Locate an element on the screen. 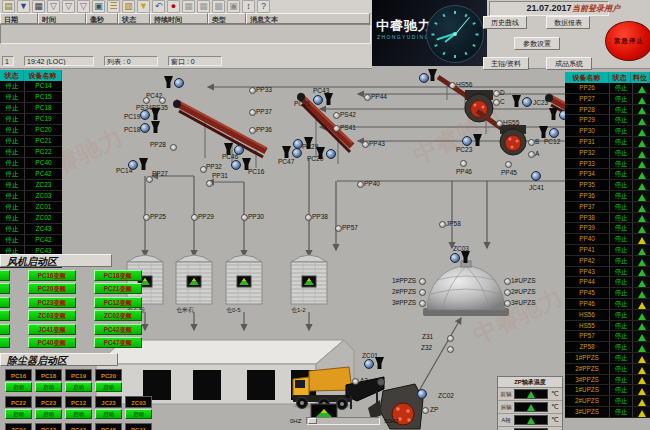 This screenshot has width=650, height=430. device-row: 停止ZC23 is located at coordinates (31, 186).